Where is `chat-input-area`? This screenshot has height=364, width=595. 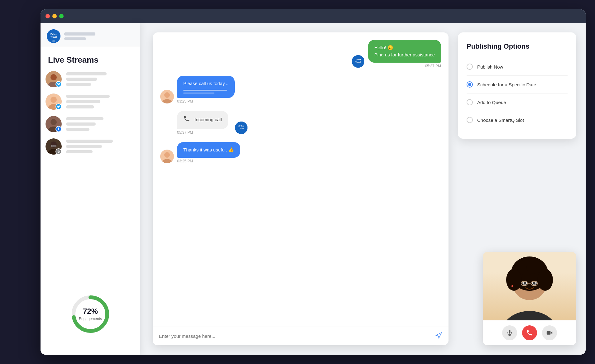 chat-input-area is located at coordinates (300, 336).